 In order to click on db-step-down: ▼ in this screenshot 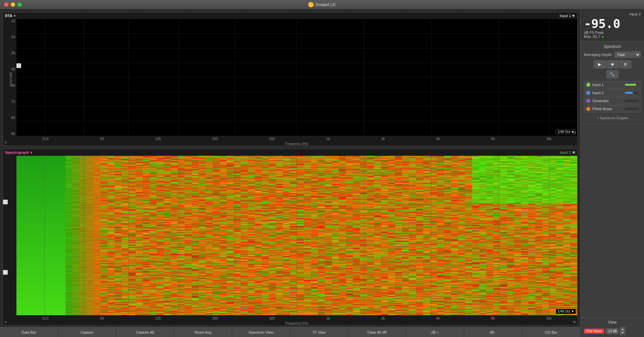, I will do `click(623, 333)`.